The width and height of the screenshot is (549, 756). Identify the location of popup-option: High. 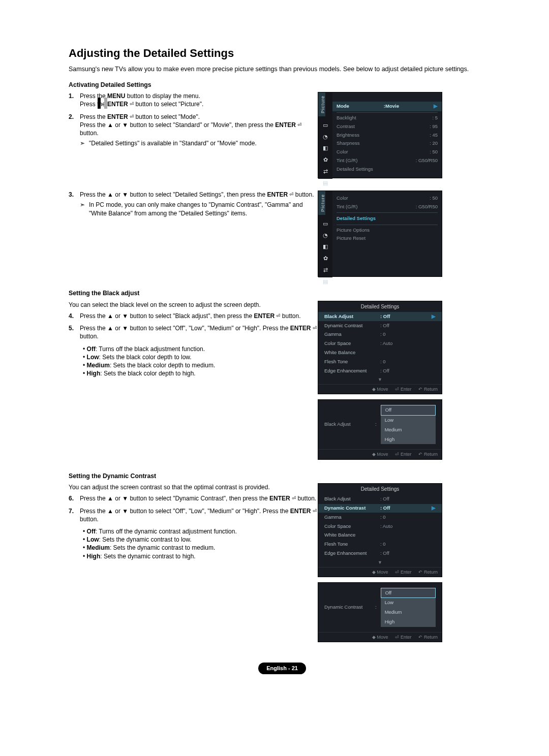
(408, 622).